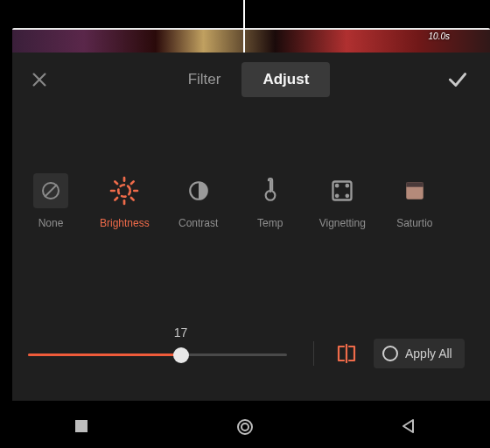  Describe the element at coordinates (81, 426) in the screenshot. I see `nav-recent-button` at that location.